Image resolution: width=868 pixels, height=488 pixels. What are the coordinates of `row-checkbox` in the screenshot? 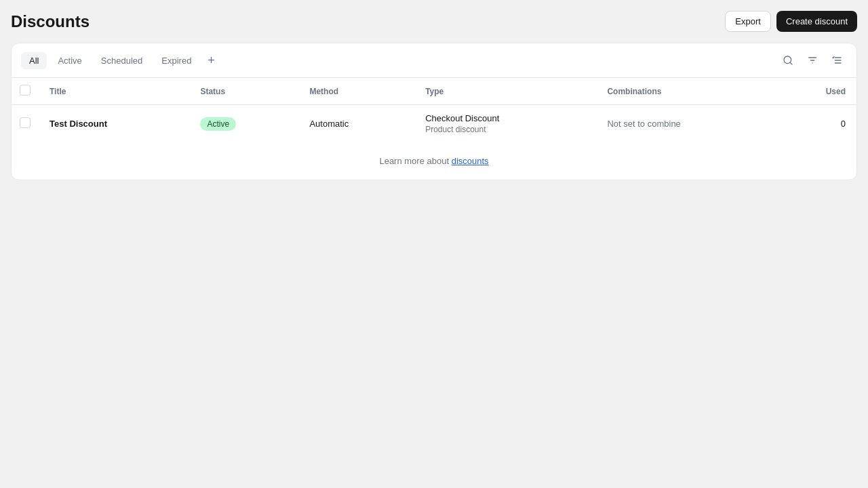 It's located at (25, 123).